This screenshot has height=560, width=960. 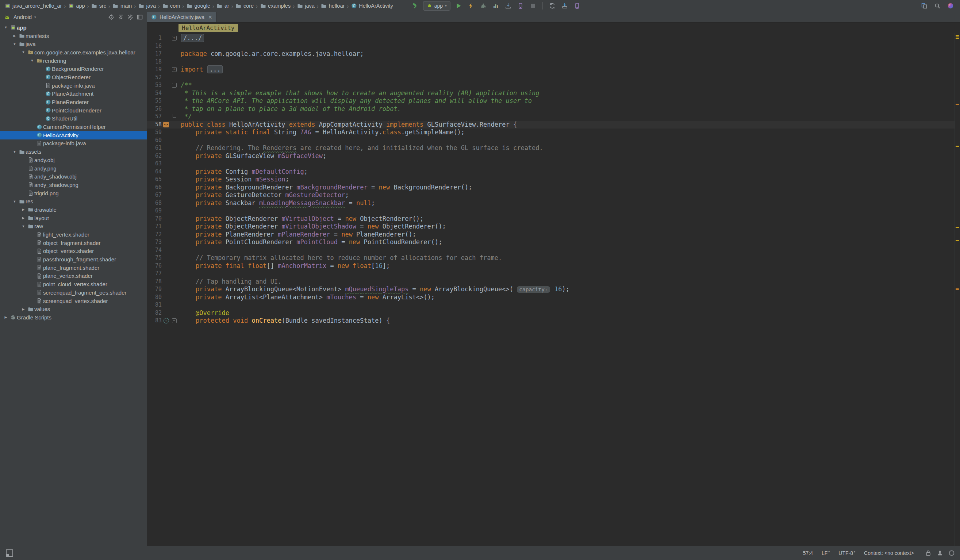 I want to click on related-layout-icon: <>, so click(x=166, y=125).